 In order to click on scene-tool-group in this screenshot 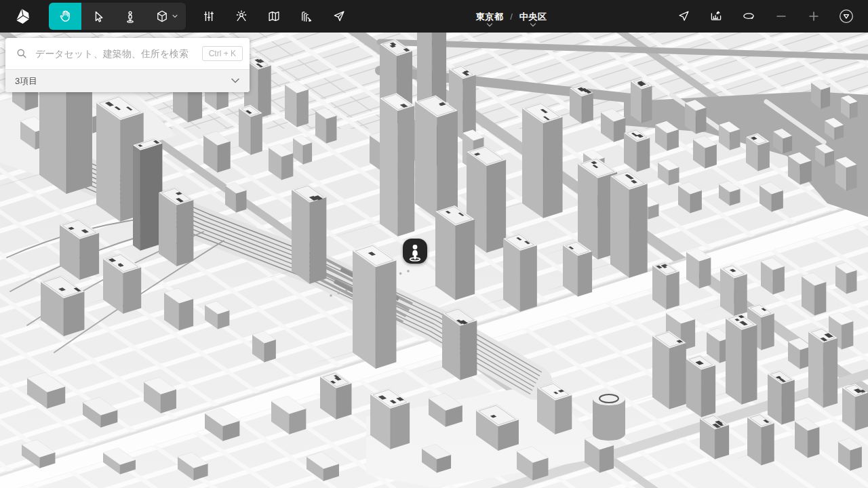, I will do `click(274, 16)`.